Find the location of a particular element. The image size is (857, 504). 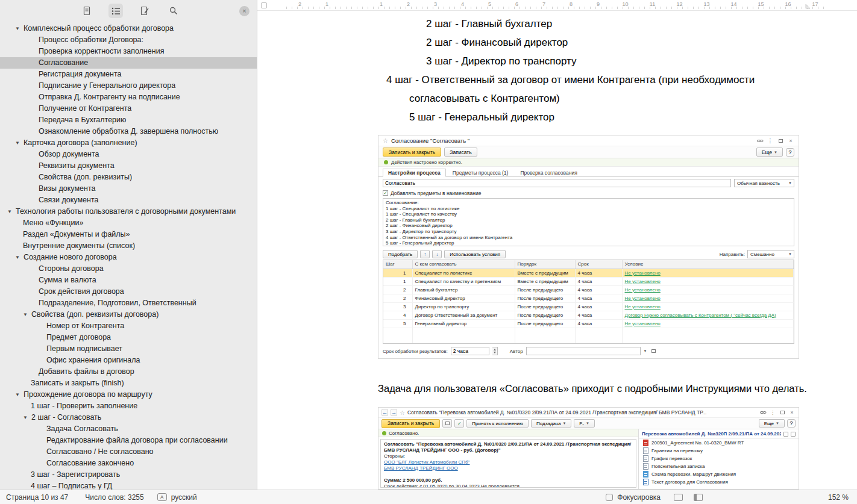

tab-active: Настройки процесса is located at coordinates (415, 173).